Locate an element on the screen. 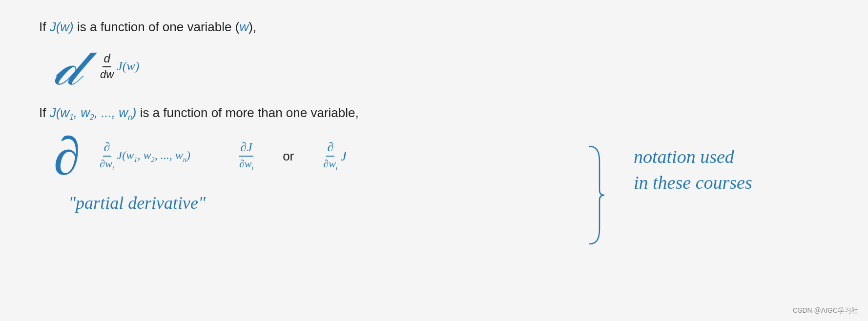 This screenshot has width=868, height=321. notation-line1: notation used is located at coordinates (736, 157).